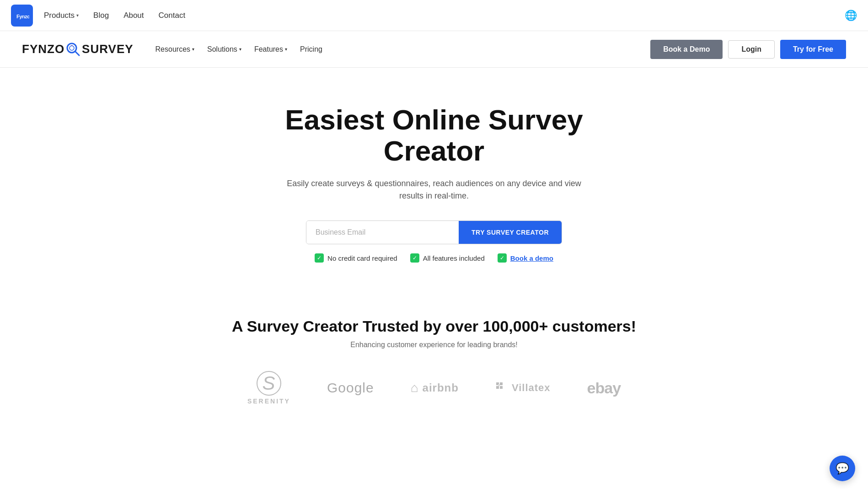 This screenshot has height=494, width=868. What do you see at coordinates (851, 16) in the screenshot?
I see `globe-icon: 🌐` at bounding box center [851, 16].